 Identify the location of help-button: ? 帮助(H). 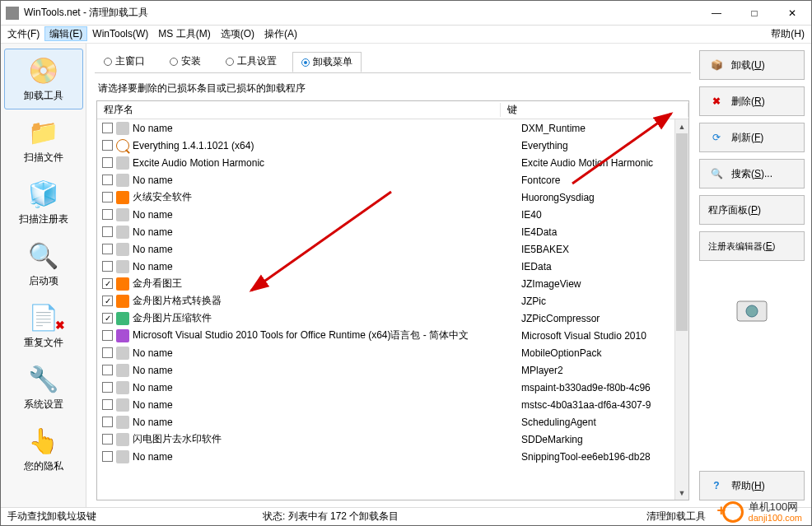
(752, 486).